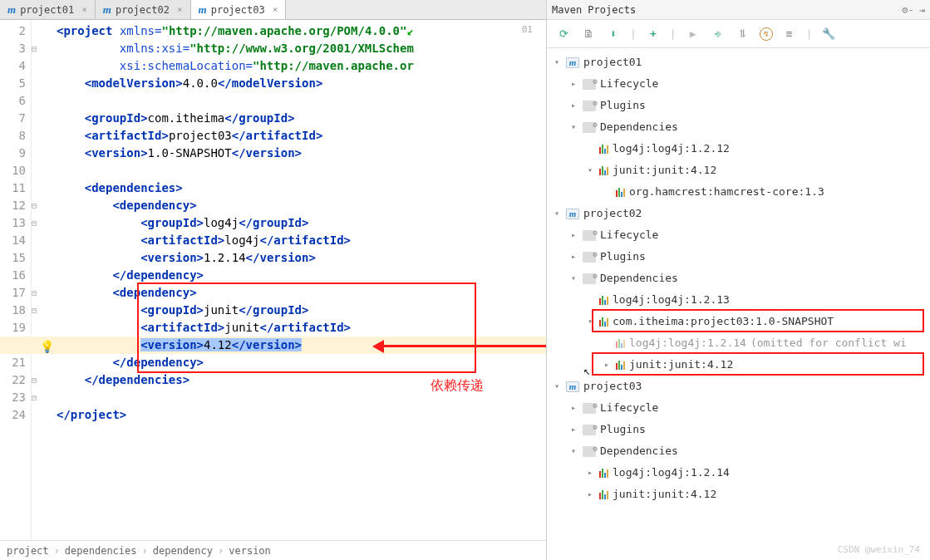 This screenshot has width=930, height=560. Describe the element at coordinates (718, 34) in the screenshot. I see `execute-icon: ⎆` at that location.